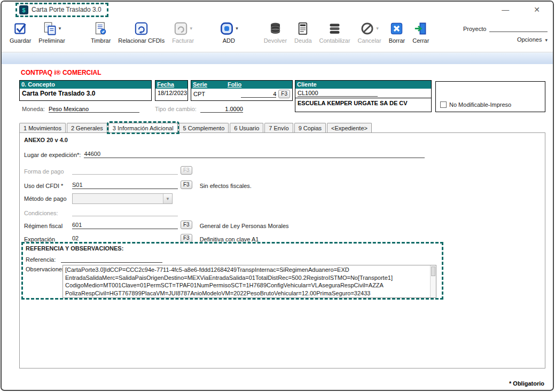 This screenshot has width=555, height=392. What do you see at coordinates (52, 32) in the screenshot?
I see `preliminar-button: ▾ Preliminar` at bounding box center [52, 32].